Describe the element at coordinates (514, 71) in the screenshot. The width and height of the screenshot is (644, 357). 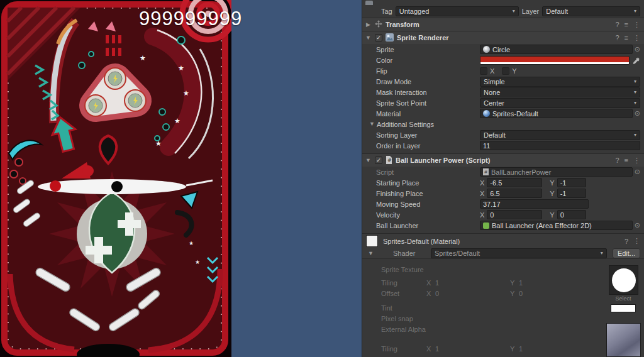
I see `flip-y-label: Y` at that location.